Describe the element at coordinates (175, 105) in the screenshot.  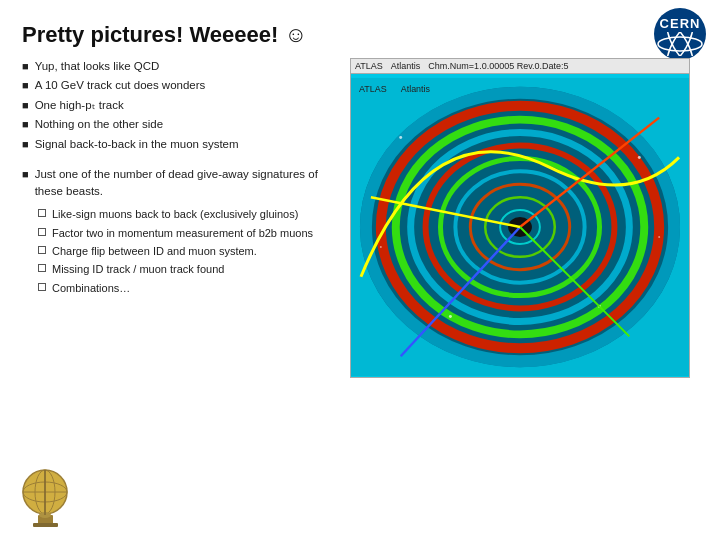
I see `top-bullets-list: ■ Yup, that looks like QCD ■ A 10 GeV tr…` at that location.